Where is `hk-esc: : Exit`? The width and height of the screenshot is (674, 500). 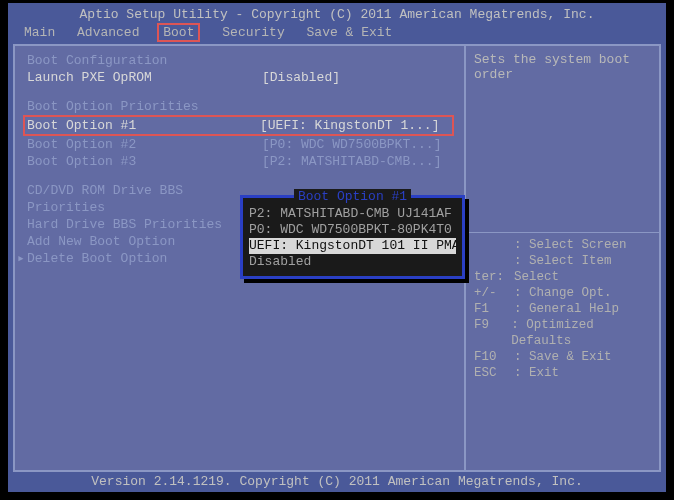
hk-esc: : Exit is located at coordinates (536, 373).